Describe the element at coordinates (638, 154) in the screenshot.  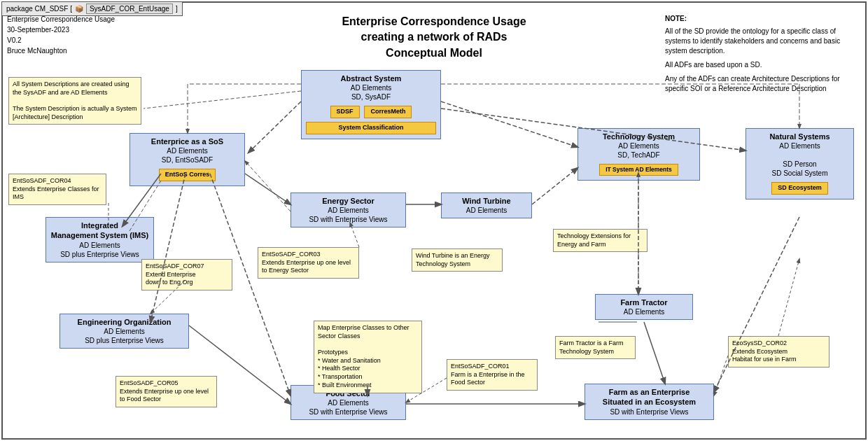
I see `technology-system-box: Technology System AD Elements SD, TechAD…` at that location.